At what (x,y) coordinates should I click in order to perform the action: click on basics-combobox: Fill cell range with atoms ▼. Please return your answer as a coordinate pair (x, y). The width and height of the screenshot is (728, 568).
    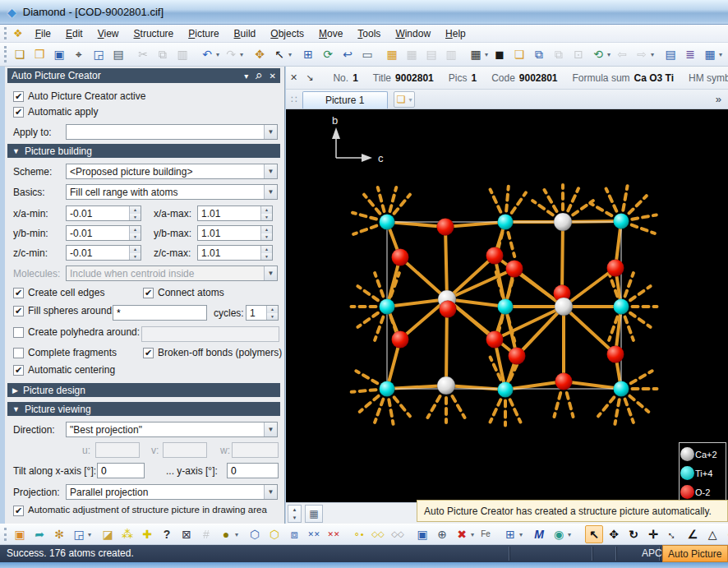
    Looking at the image, I should click on (172, 192).